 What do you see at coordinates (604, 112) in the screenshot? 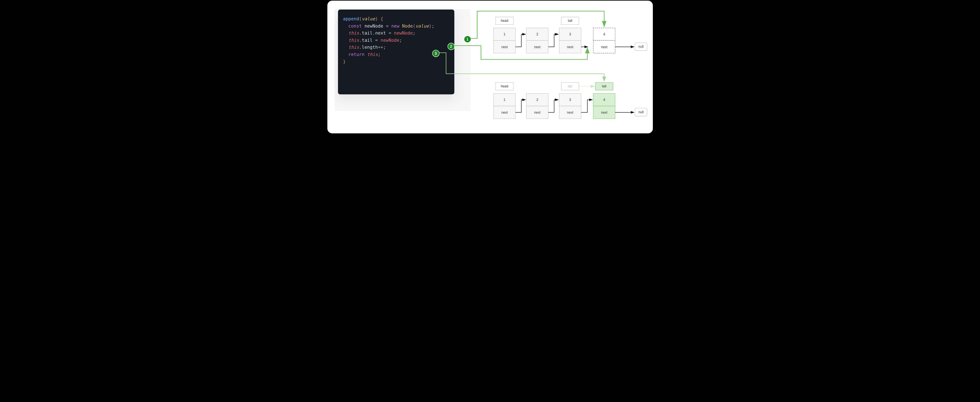
I see `after-node-4-next-label: next` at bounding box center [604, 112].